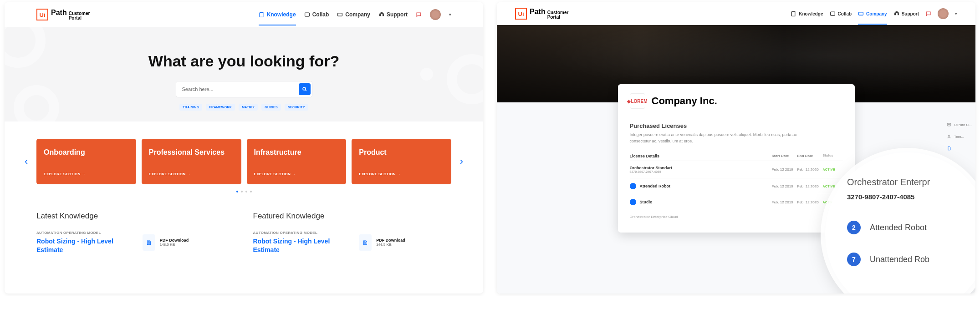 The width and height of the screenshot is (980, 334). Describe the element at coordinates (959, 137) in the screenshot. I see `side-contact-list: UiPath C... Tem...` at that location.